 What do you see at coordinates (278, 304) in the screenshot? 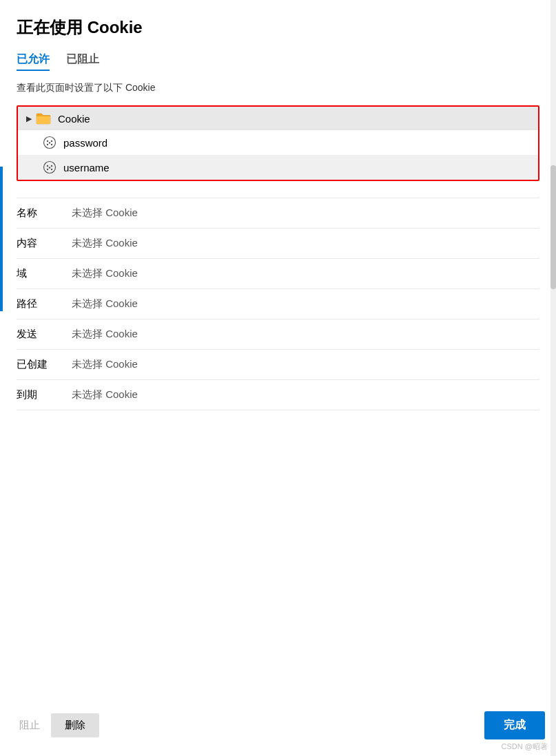
I see `detail-row-path: 路径 未选择 Cookie` at bounding box center [278, 304].